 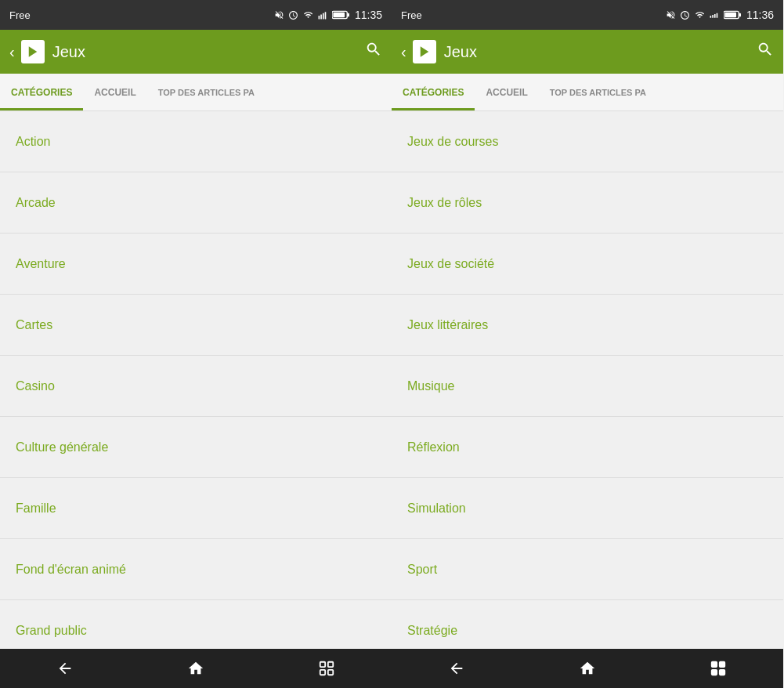 I want to click on play-store-icon-right, so click(x=425, y=52).